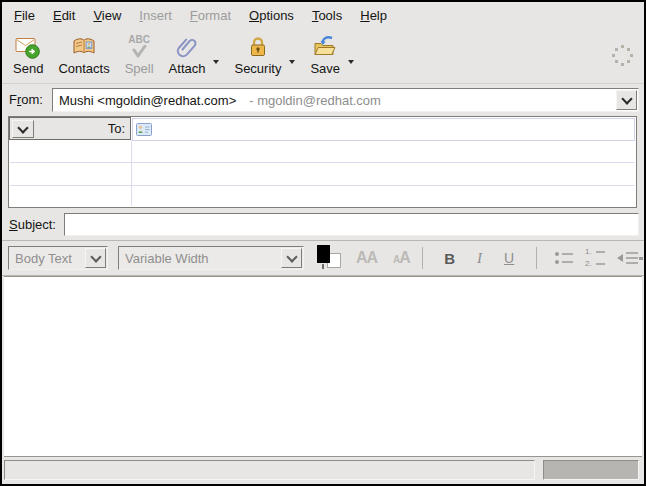 This screenshot has height=486, width=646. I want to click on font-style-value: Variable Width, so click(167, 258).